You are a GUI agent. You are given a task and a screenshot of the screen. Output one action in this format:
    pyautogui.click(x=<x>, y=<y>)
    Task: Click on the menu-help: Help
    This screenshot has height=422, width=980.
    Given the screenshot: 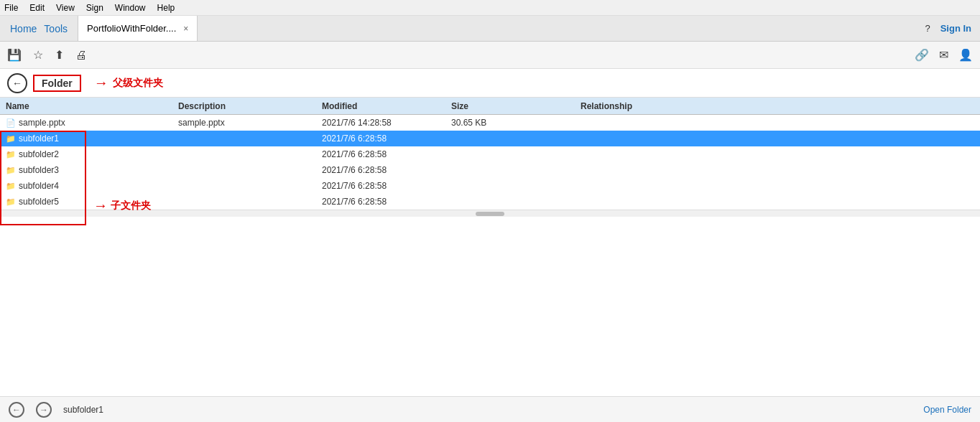 What is the action you would take?
    pyautogui.click(x=167, y=8)
    